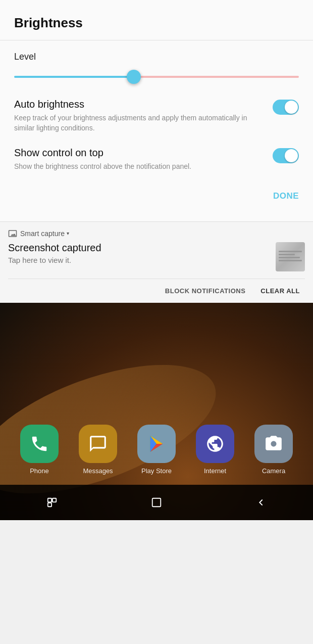 The width and height of the screenshot is (313, 644). Describe the element at coordinates (74, 77) in the screenshot. I see `slider-fill` at that location.